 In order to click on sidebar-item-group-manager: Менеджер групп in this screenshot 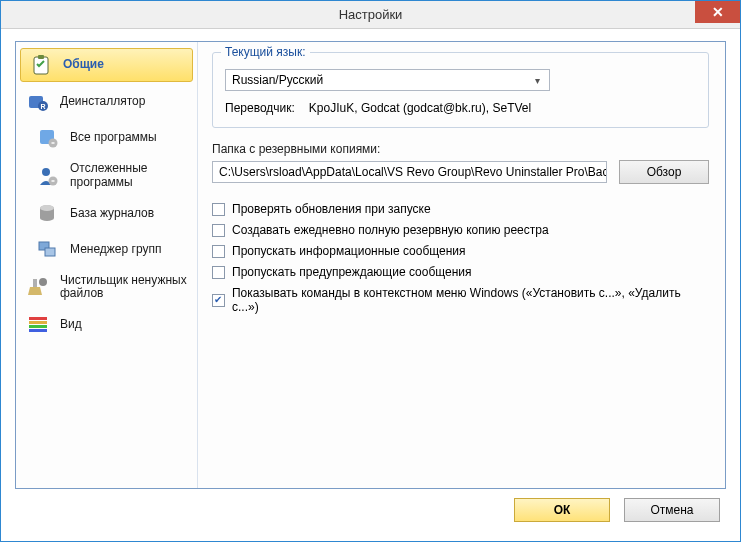, I will do `click(106, 250)`.